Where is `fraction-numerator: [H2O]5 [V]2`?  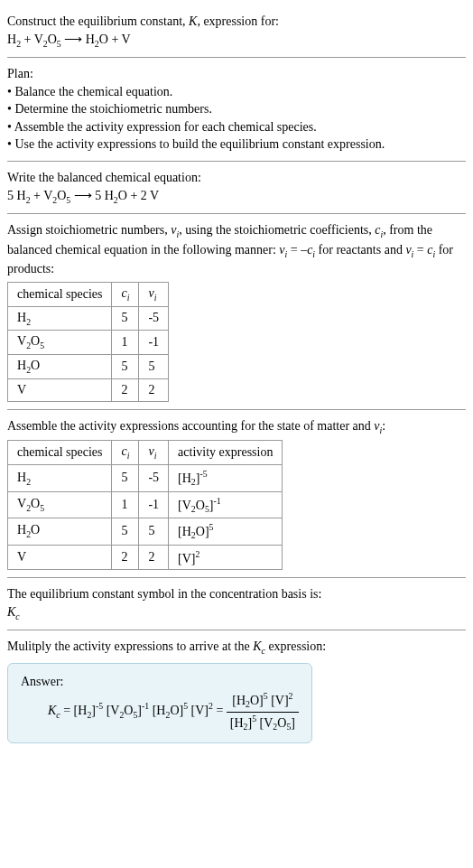 fraction-numerator: [H2O]5 [V]2 is located at coordinates (263, 701).